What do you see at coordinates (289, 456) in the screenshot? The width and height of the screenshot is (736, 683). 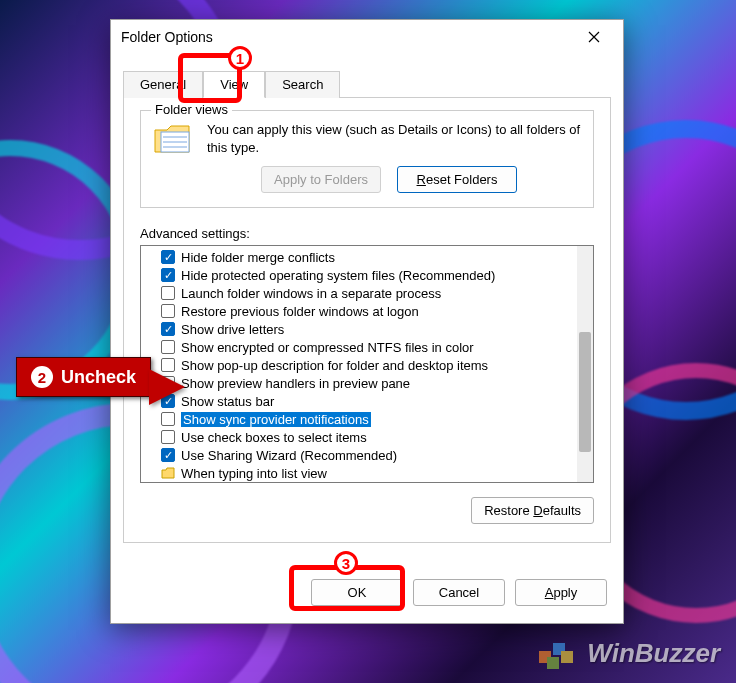 I see `tree-item-label: Use Sharing Wizard (Recommended)` at bounding box center [289, 456].